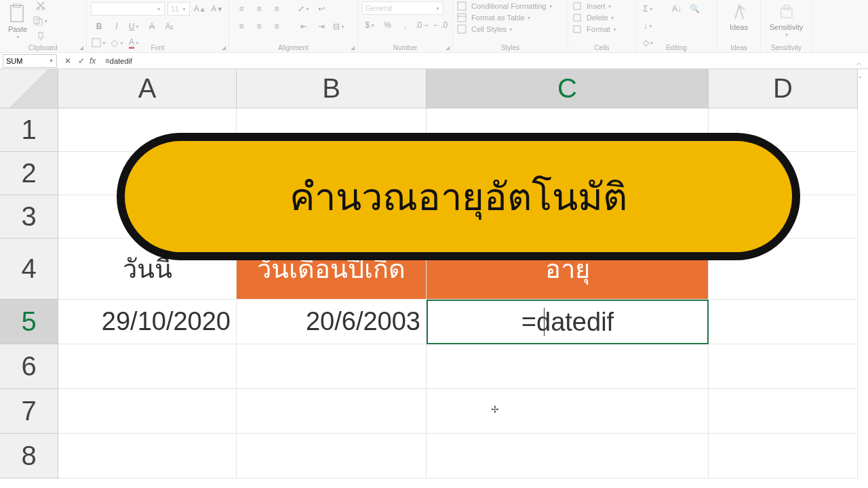 The height and width of the screenshot is (488, 868). I want to click on increase-font-button: A▲, so click(200, 9).